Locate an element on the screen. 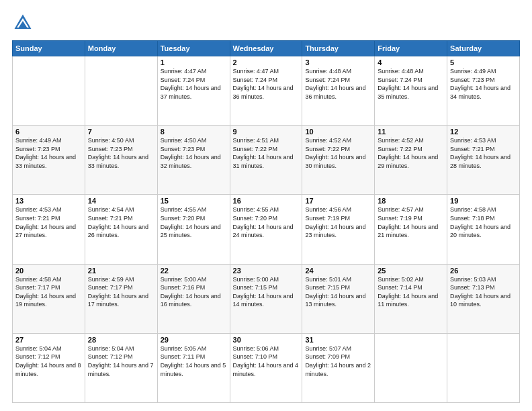  calendar-cell: 2Sunrise: 4:47 AM Sunset: 7:24 PM Daylig… is located at coordinates (266, 91).